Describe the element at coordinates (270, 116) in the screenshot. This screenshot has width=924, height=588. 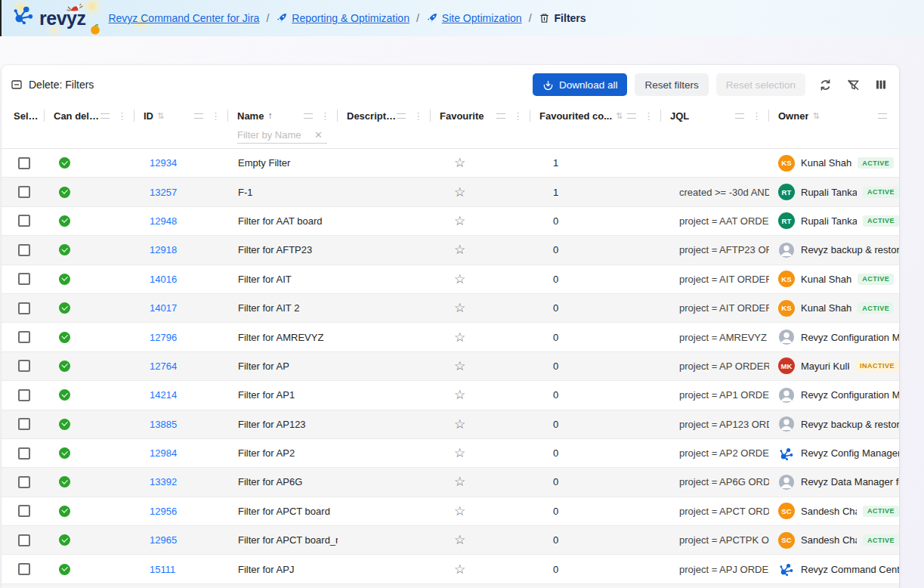
I see `sort-ascending-icon: ↑` at that location.